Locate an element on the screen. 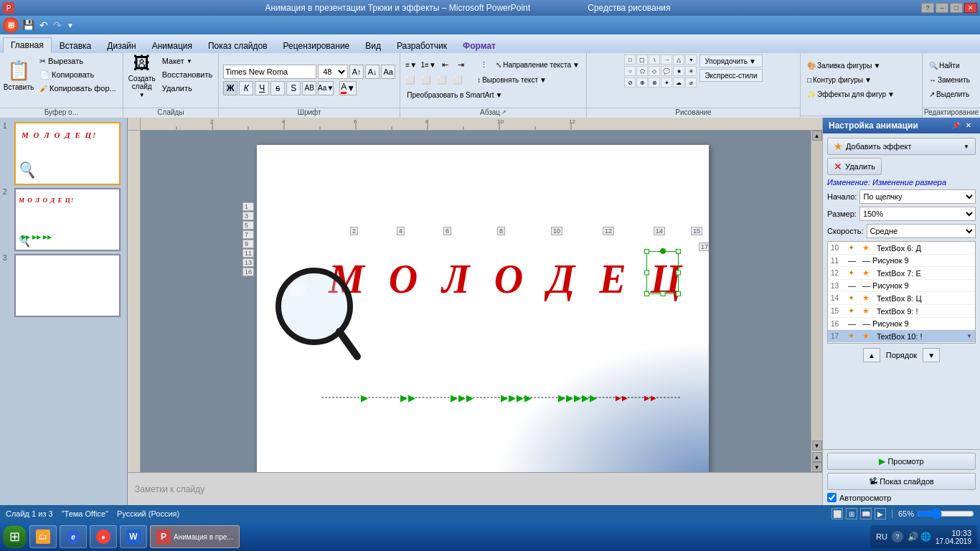  tab-animation: Анимация is located at coordinates (172, 45).